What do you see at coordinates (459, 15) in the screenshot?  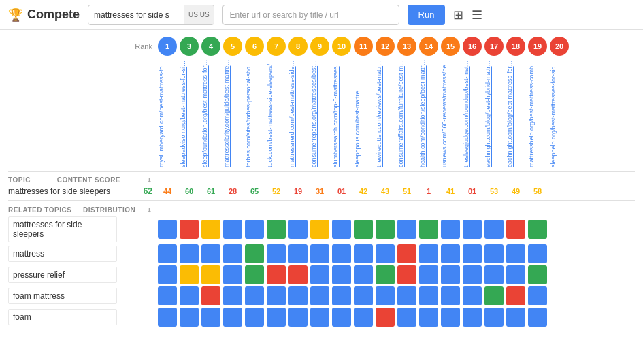 I see `grid-view-icon: ⊞` at bounding box center [459, 15].